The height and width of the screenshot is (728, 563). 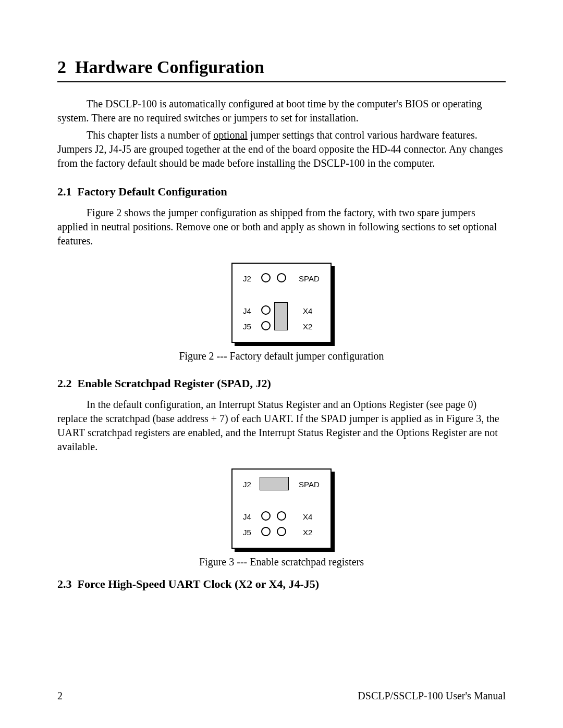 What do you see at coordinates (308, 326) in the screenshot?
I see `label-x2: X2` at bounding box center [308, 326].